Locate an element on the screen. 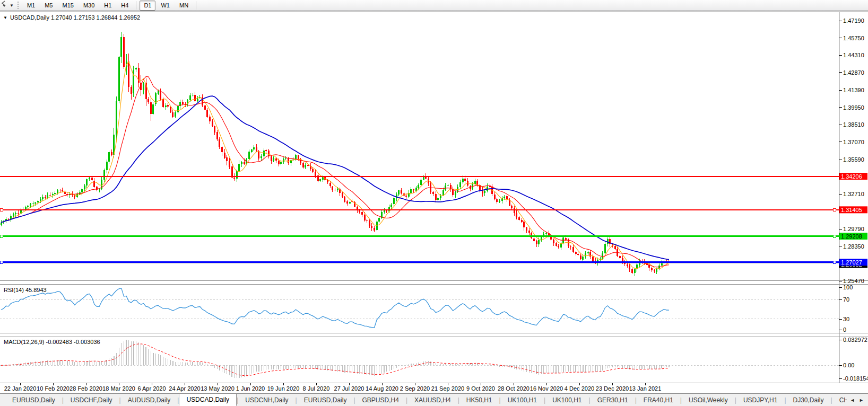 The height and width of the screenshot is (406, 868). macd-scale-label: 0.032972 is located at coordinates (855, 340).